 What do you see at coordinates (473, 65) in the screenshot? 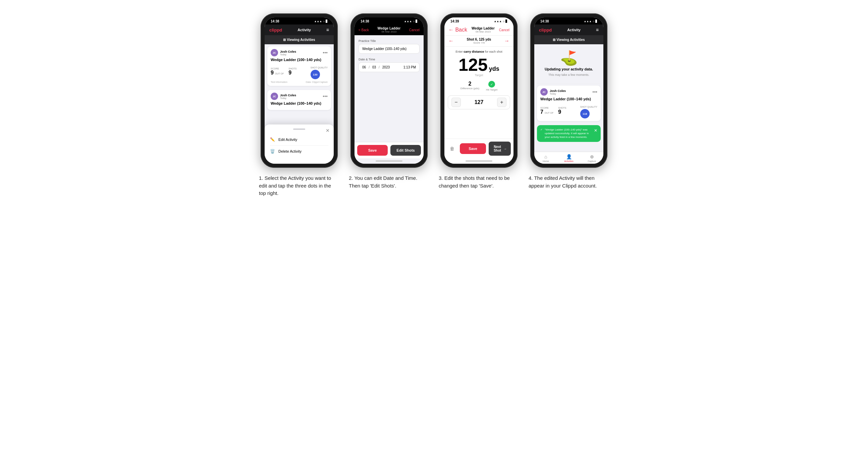
I see `distance-num: 125` at bounding box center [473, 65].